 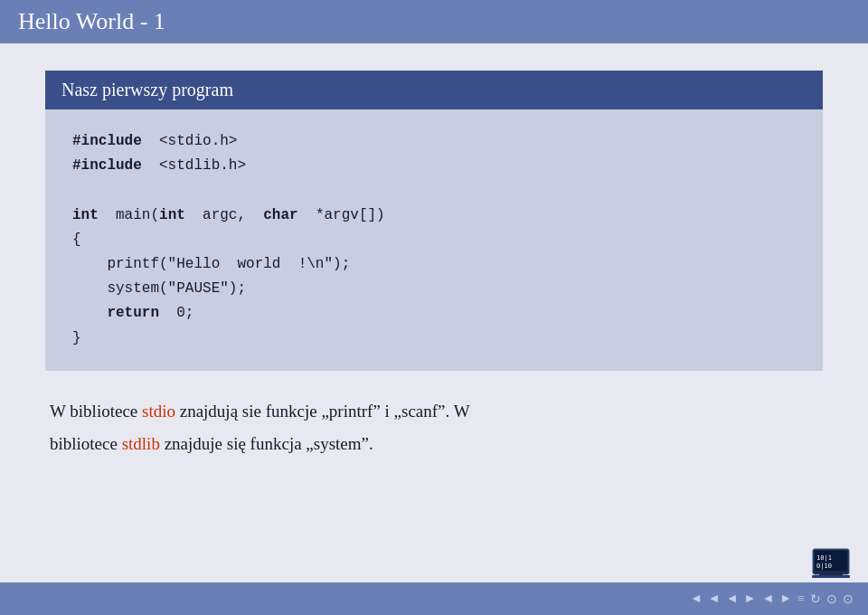 I want to click on terminal-icon: 10|1 0|10, so click(x=831, y=563).